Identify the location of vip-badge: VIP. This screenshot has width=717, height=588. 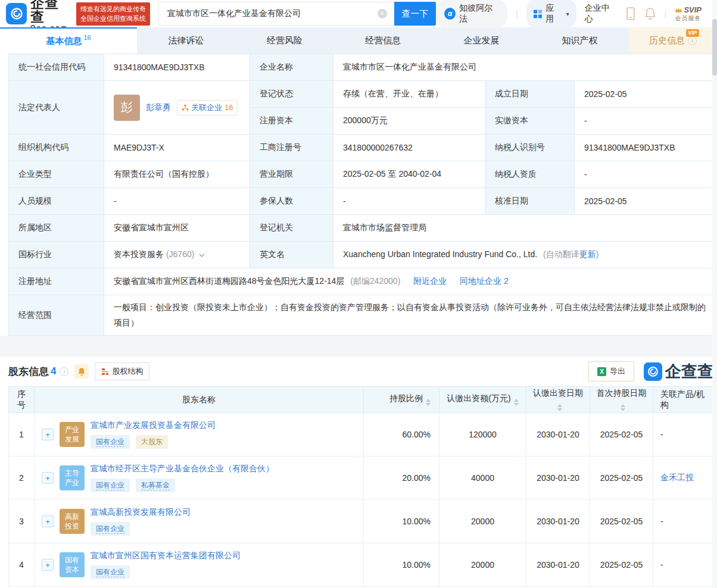
(693, 33).